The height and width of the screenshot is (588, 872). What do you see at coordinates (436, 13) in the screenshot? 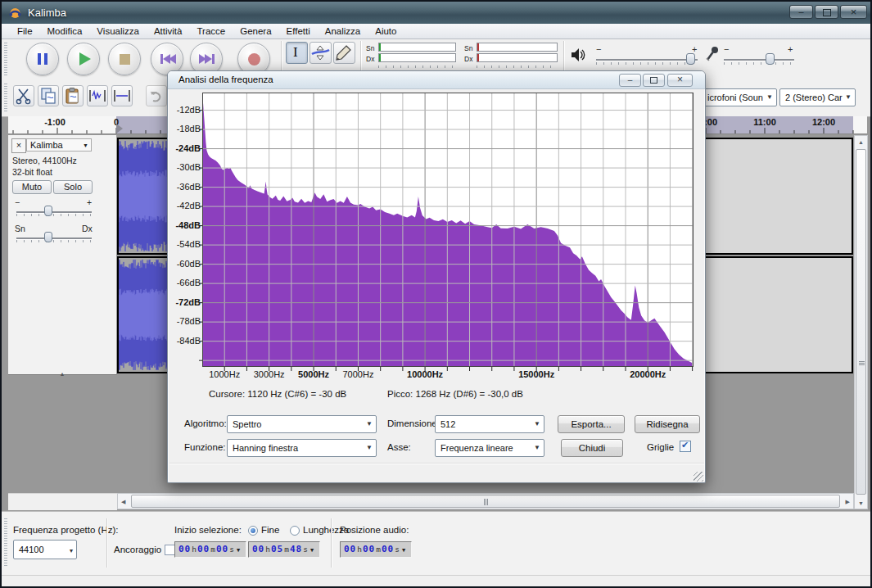
I see `title-bar: Kalimba – ×` at bounding box center [436, 13].